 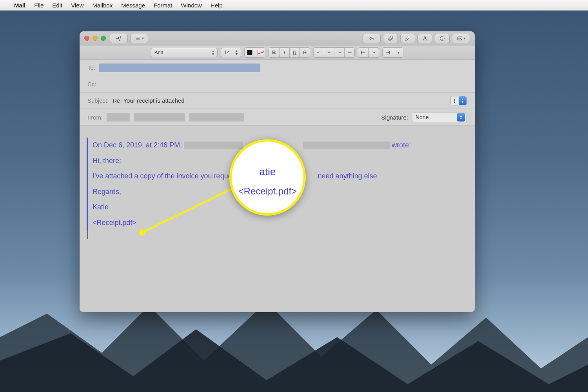 I want to click on list-menu-button: ▾, so click(x=374, y=53).